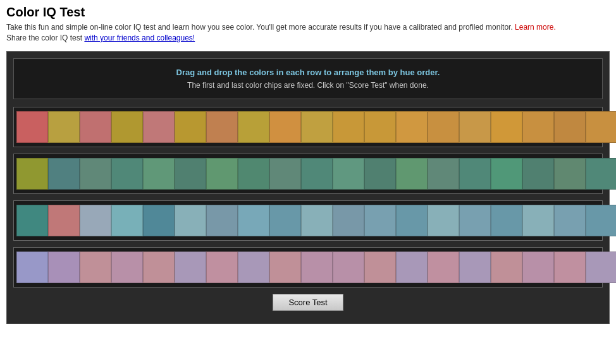 This screenshot has height=364, width=616. Describe the element at coordinates (308, 78) in the screenshot. I see `instruction-box: Drag and drop the colors in each row to …` at that location.